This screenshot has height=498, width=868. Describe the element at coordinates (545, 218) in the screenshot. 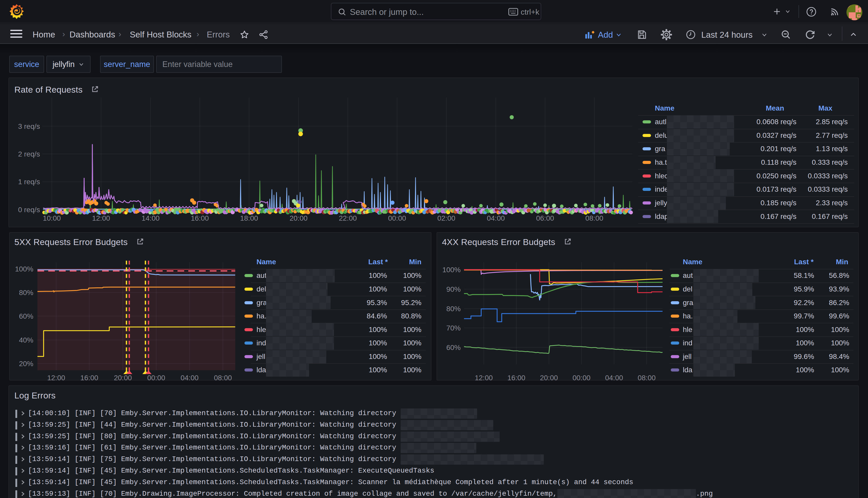

I see `svg-text: 06:00` at that location.